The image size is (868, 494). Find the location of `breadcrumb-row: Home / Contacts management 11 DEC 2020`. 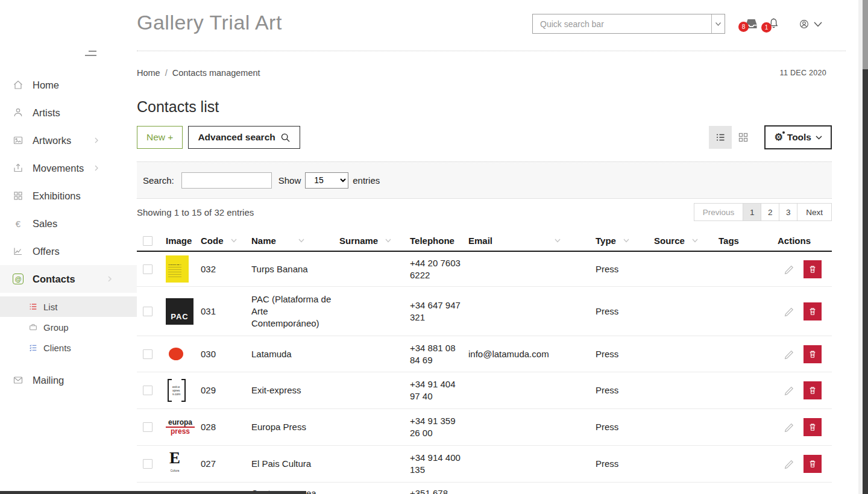

breadcrumb-row: Home / Contacts management 11 DEC 2020 is located at coordinates (503, 73).